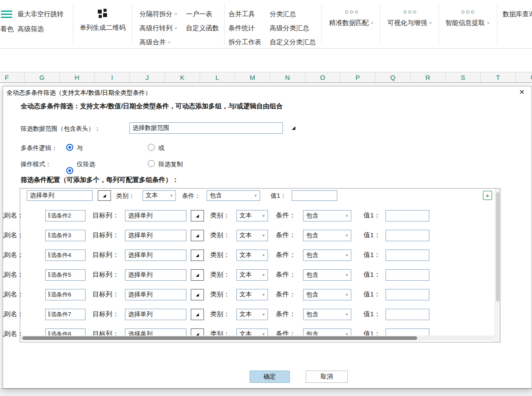 Image resolution: width=532 pixels, height=396 pixels. I want to click on column-header: T, so click(498, 78).